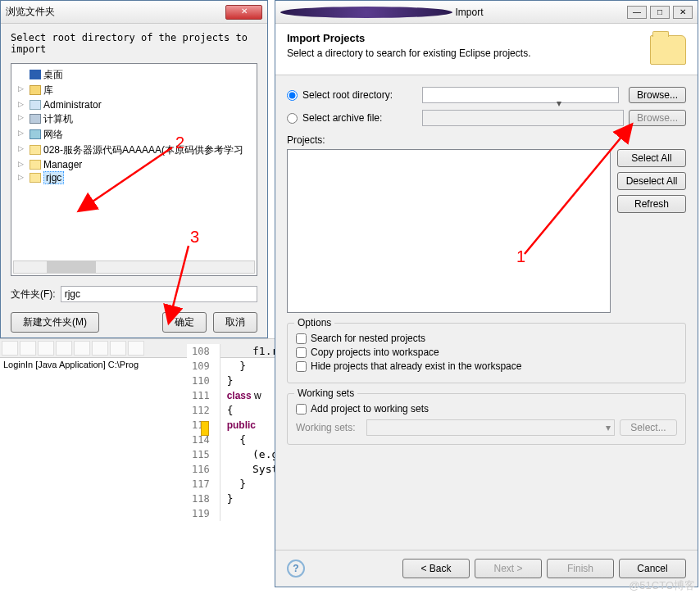  Describe the element at coordinates (134, 105) in the screenshot. I see `tree-item: Administrator` at that location.